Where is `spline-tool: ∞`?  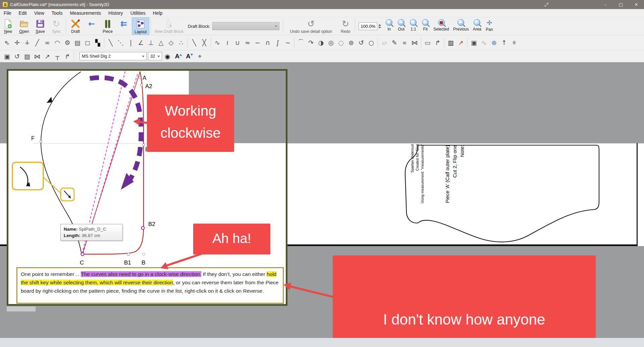
spline-tool: ∞ is located at coordinates (47, 43).